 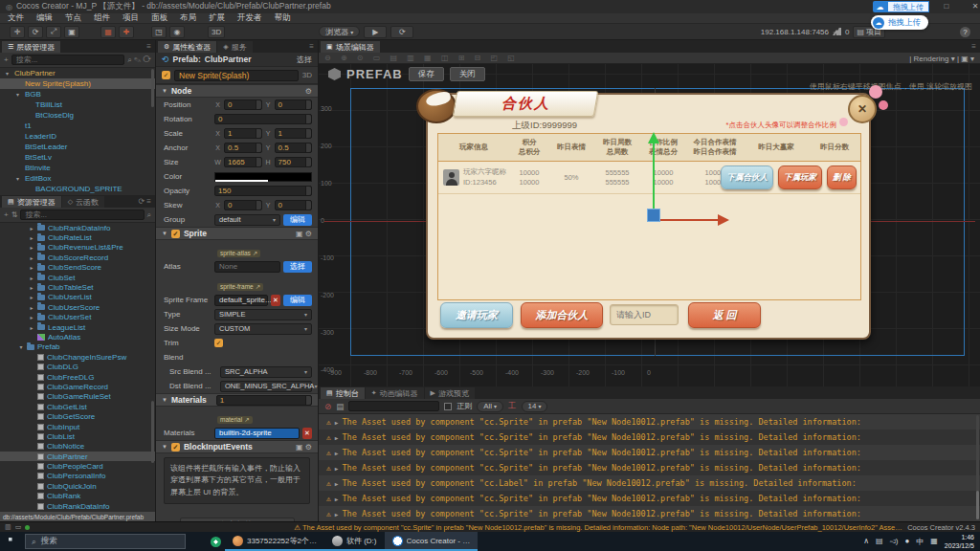 I want to click on sprite-type-dropdown: SIMPLE▾, so click(x=263, y=315).